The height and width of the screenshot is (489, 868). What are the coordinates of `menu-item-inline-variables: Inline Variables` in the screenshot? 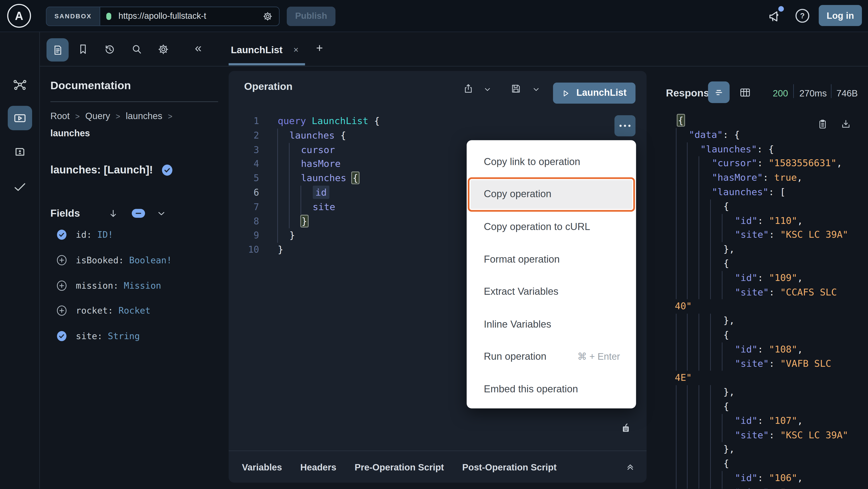 It's located at (551, 324).